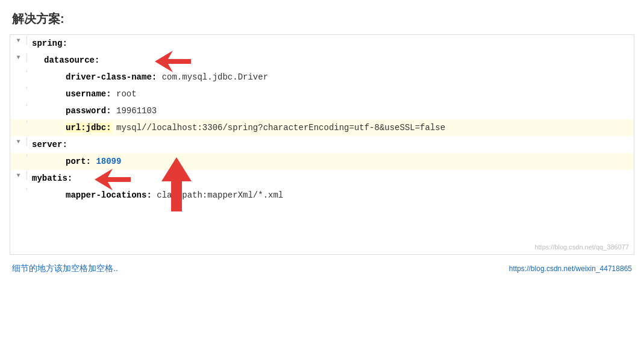 The width and height of the screenshot is (644, 347). Describe the element at coordinates (18, 58) in the screenshot. I see `collapse-icon-2: ▼` at that location.